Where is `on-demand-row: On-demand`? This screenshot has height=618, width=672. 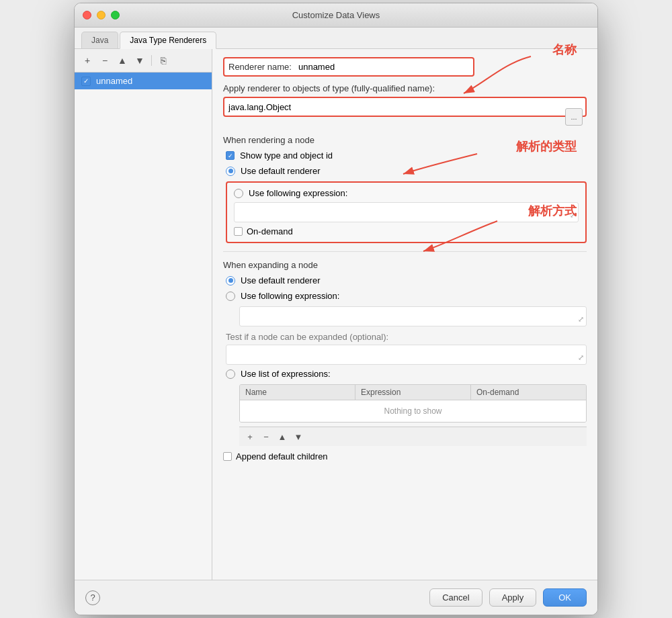
on-demand-row: On-demand is located at coordinates (406, 231).